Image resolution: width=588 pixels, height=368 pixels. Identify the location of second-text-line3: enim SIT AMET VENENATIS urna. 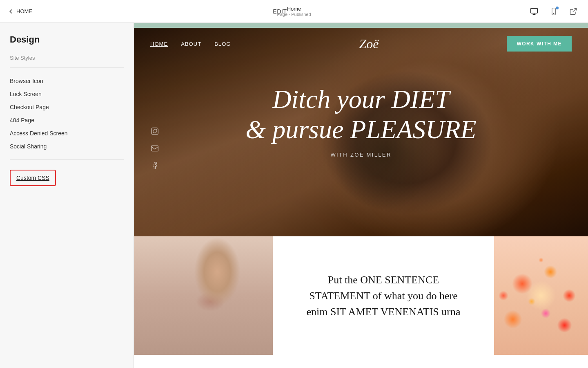
(384, 312).